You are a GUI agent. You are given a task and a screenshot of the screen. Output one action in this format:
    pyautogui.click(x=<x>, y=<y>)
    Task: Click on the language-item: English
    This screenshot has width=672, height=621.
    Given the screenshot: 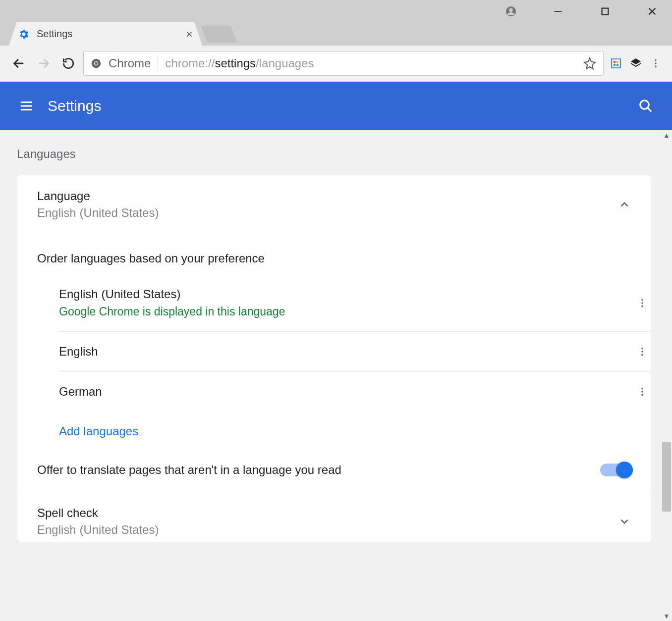 What is the action you would take?
    pyautogui.click(x=355, y=352)
    